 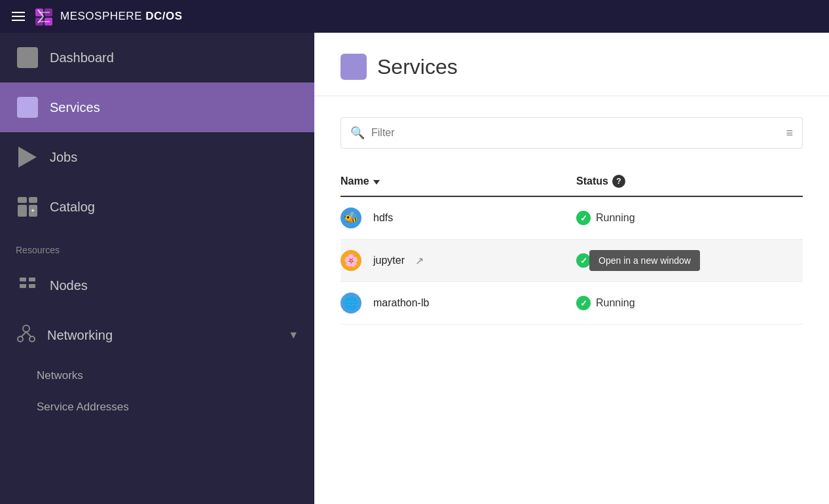 What do you see at coordinates (661, 181) in the screenshot?
I see `col-status-header: Status ?` at bounding box center [661, 181].